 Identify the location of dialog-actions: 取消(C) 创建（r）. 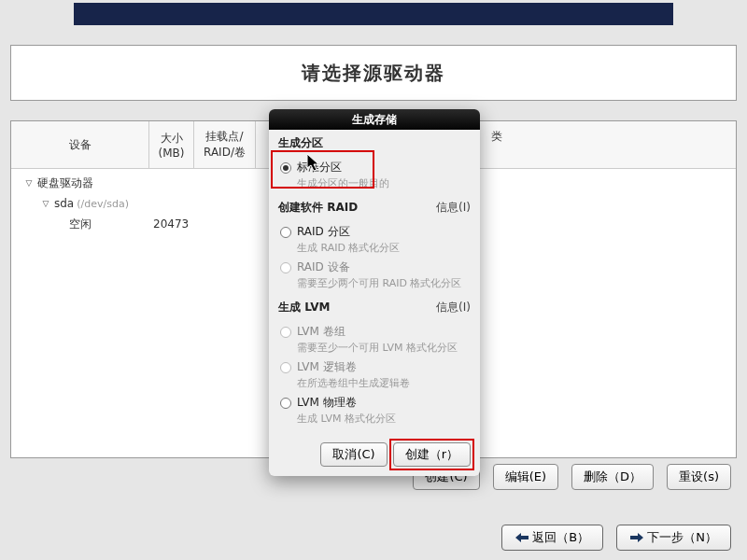
(374, 455).